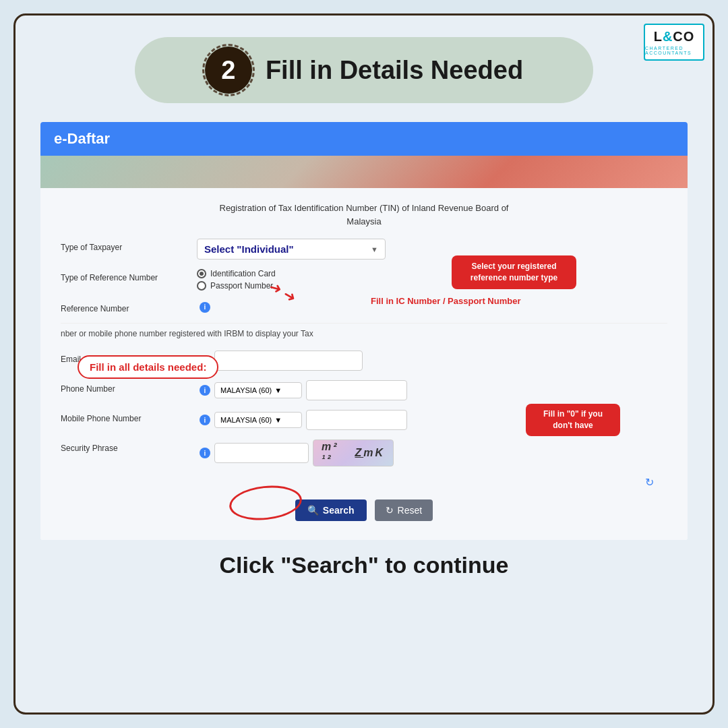 This screenshot has height=728, width=728. I want to click on mobile-chevron-icon: ▼, so click(278, 420).